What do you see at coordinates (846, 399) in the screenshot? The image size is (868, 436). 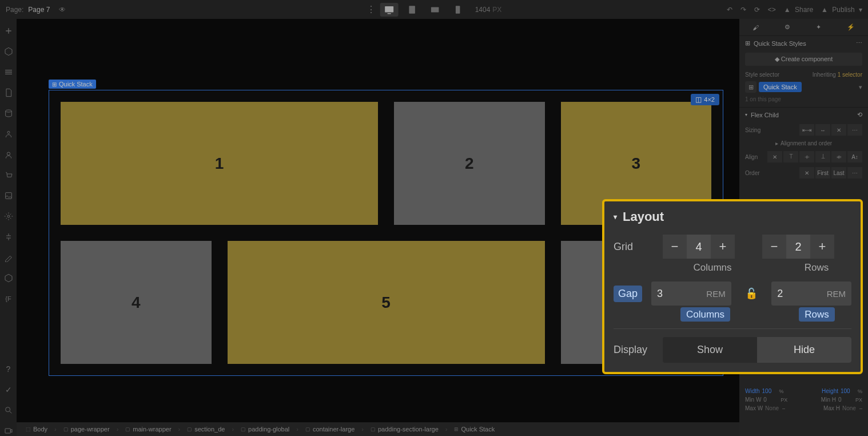 I see `minh-input: 0` at bounding box center [846, 399].